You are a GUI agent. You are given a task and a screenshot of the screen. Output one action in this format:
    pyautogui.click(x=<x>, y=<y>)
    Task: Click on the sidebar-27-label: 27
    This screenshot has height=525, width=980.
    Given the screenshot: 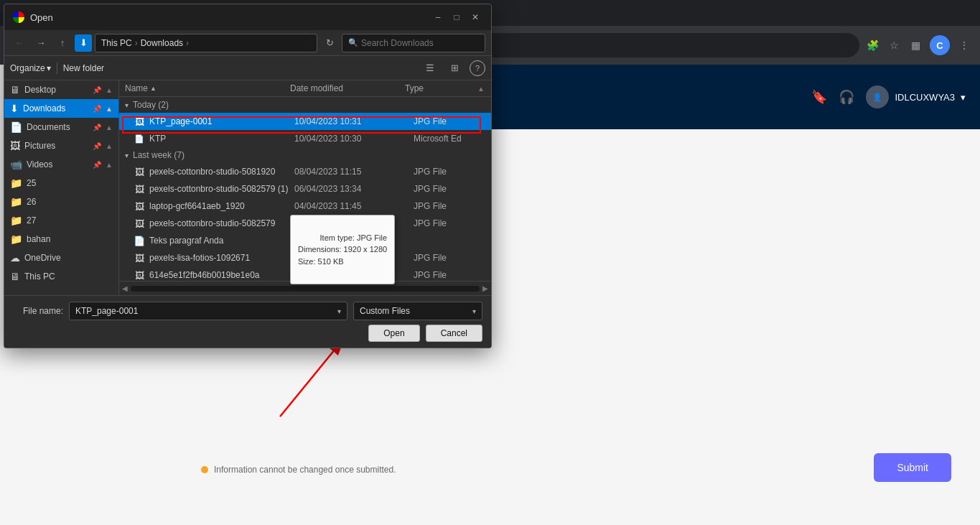 What is the action you would take?
    pyautogui.click(x=32, y=220)
    